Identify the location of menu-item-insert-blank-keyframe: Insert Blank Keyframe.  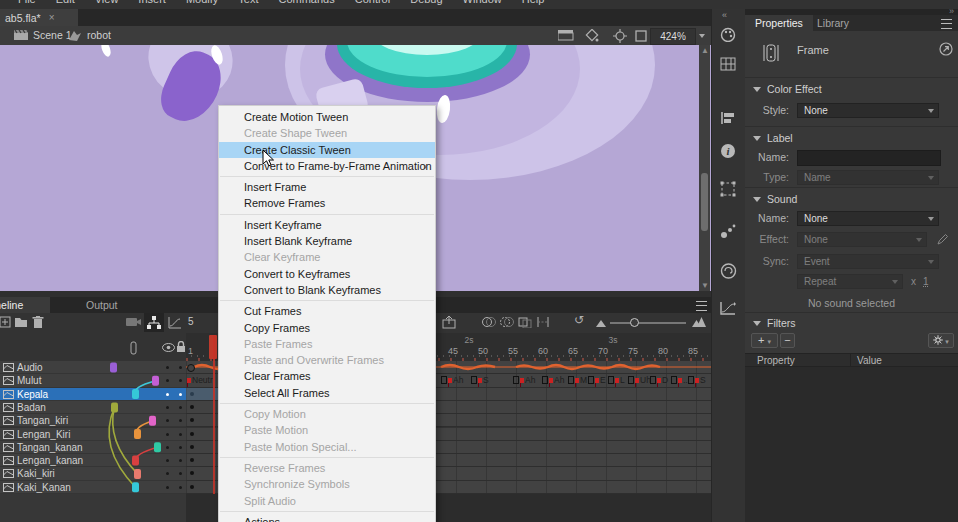
(327, 241).